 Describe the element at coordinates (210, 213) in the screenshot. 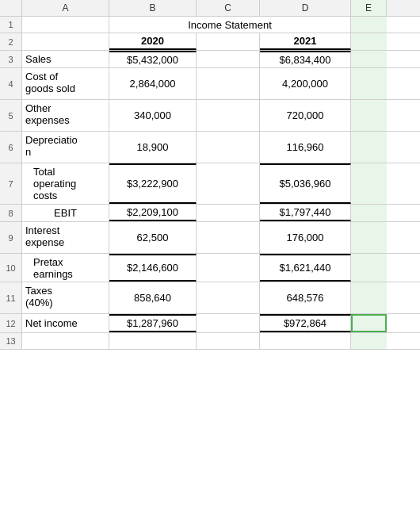

I see `table-row: 8 EBIT $2,209,100 $1,797,440` at that location.